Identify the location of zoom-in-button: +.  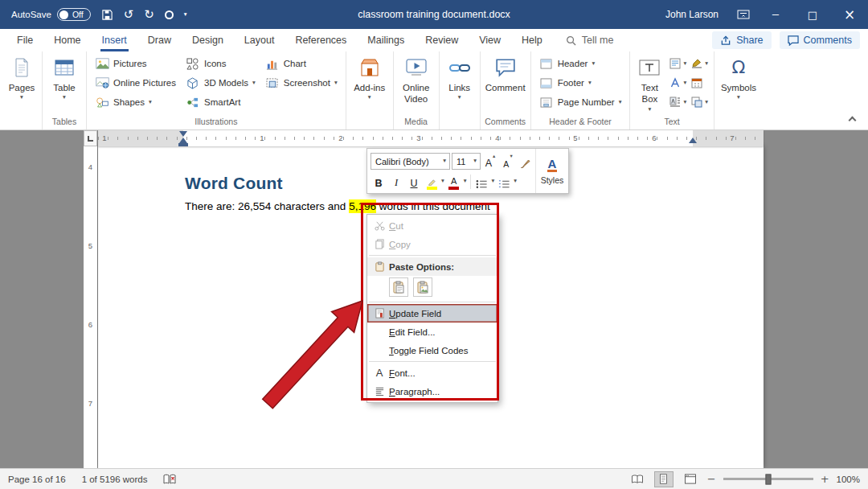
(825, 479).